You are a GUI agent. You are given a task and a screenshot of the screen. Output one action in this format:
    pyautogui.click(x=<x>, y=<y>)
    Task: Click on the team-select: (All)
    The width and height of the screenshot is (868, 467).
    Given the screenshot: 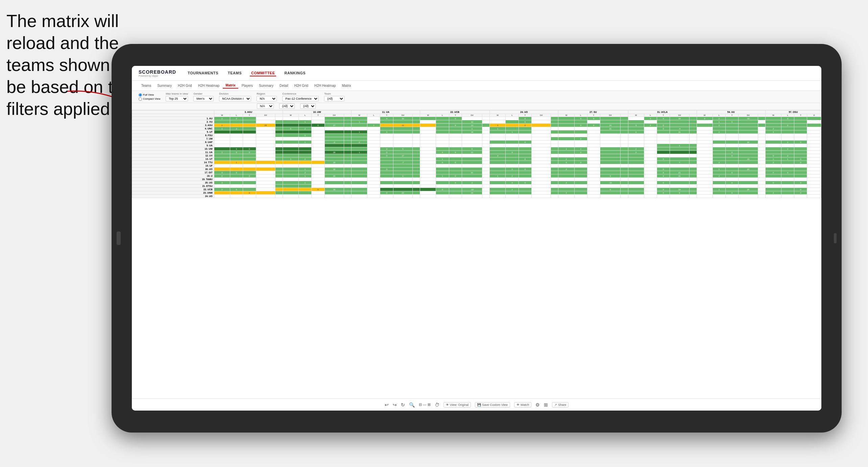 What is the action you would take?
    pyautogui.click(x=334, y=99)
    